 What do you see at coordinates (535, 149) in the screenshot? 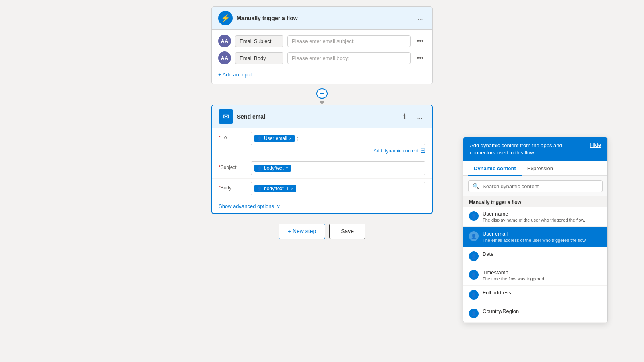
I see `panel-header: Add dynamic content from the apps and co…` at bounding box center [535, 149].